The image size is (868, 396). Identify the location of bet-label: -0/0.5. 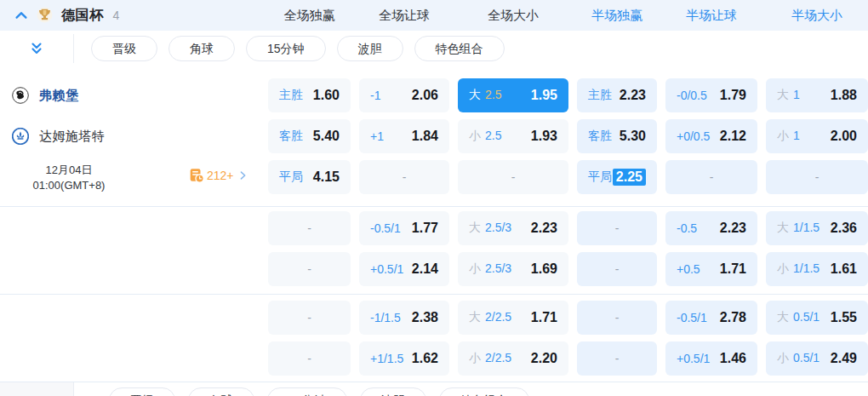
(692, 95).